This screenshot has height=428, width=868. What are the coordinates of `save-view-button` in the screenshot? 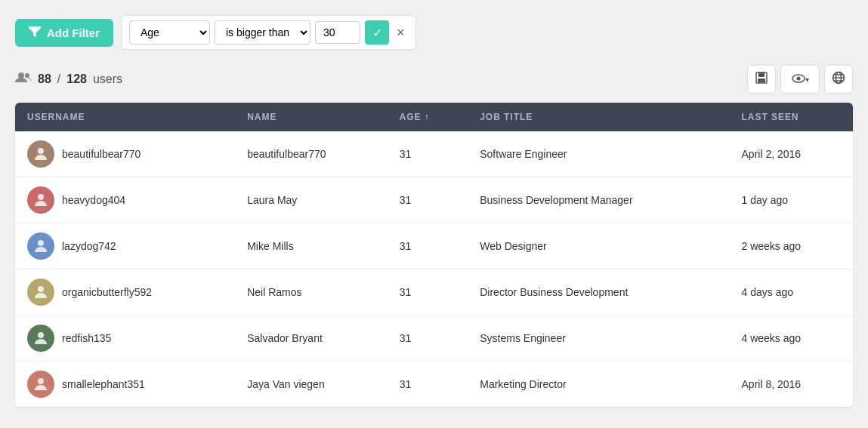 It's located at (761, 79).